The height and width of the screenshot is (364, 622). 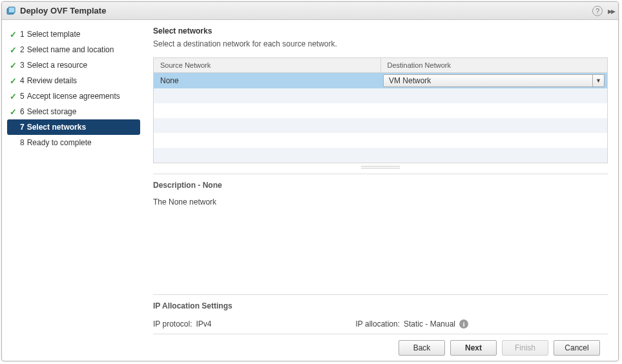 I want to click on description-heading: Description - None, so click(x=380, y=185).